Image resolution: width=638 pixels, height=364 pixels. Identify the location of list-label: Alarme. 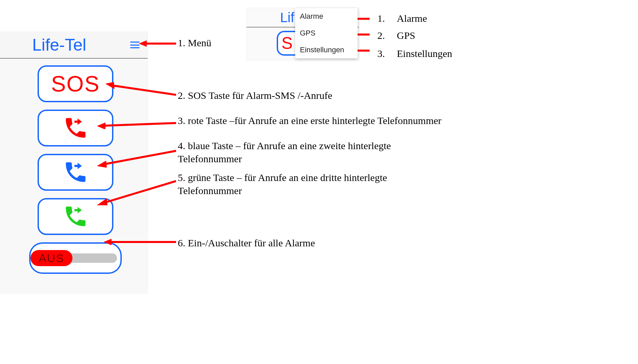
(412, 18).